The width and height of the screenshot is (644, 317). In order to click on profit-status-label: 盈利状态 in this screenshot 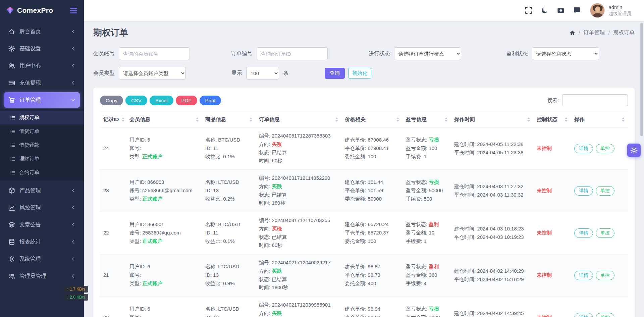, I will do `click(517, 54)`.